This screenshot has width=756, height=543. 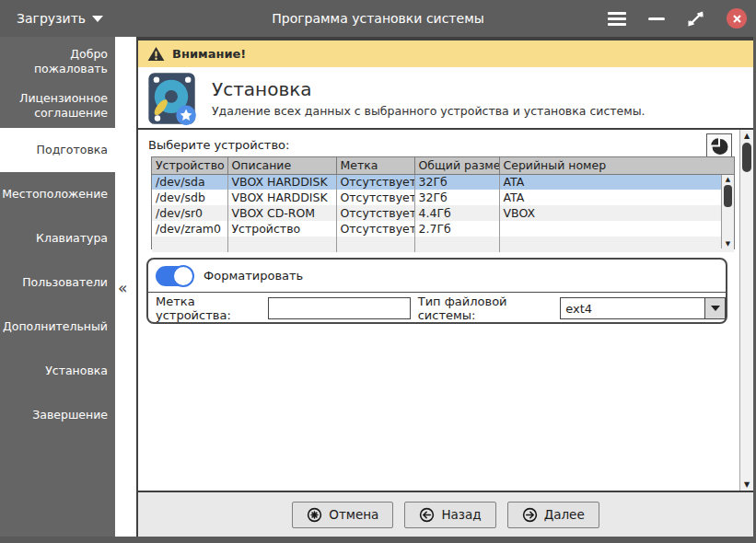 I want to click on next-button: Далее, so click(x=553, y=515).